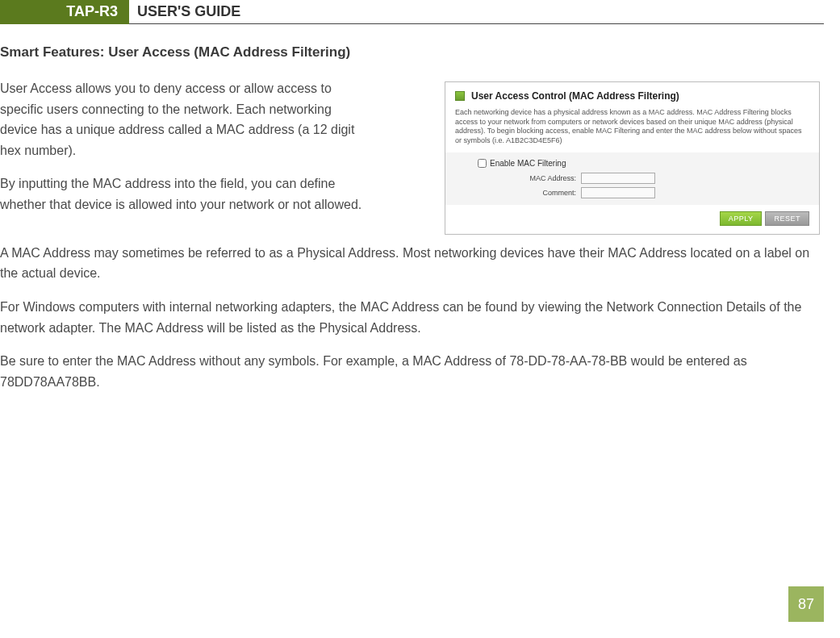 Image resolution: width=840 pixels, height=638 pixels. I want to click on mac-address-label: MAC Address:, so click(548, 178).